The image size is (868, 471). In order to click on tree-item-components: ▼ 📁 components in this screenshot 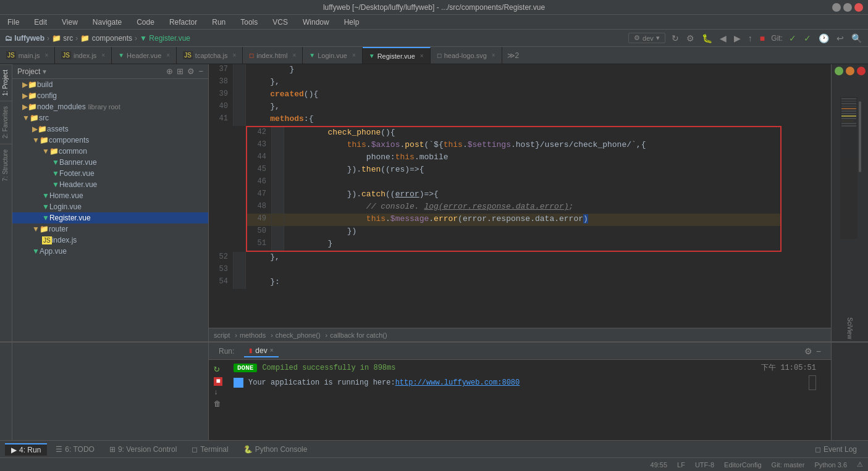, I will do `click(110, 140)`.